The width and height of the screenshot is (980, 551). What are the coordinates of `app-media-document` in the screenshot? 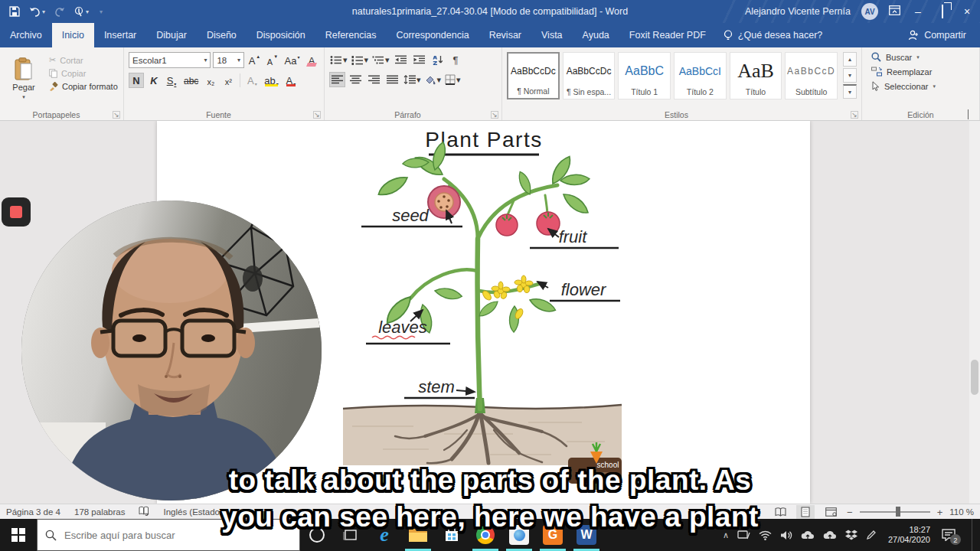 It's located at (519, 535).